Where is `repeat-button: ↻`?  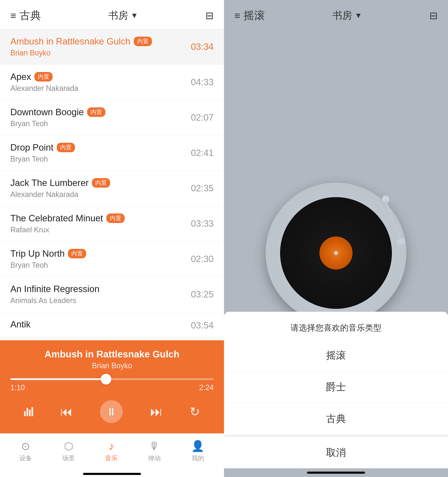 repeat-button: ↻ is located at coordinates (195, 412).